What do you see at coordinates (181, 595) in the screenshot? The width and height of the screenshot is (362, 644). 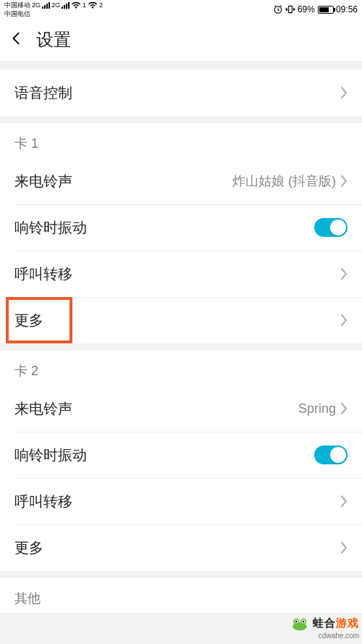 I see `other-header: 其他` at bounding box center [181, 595].